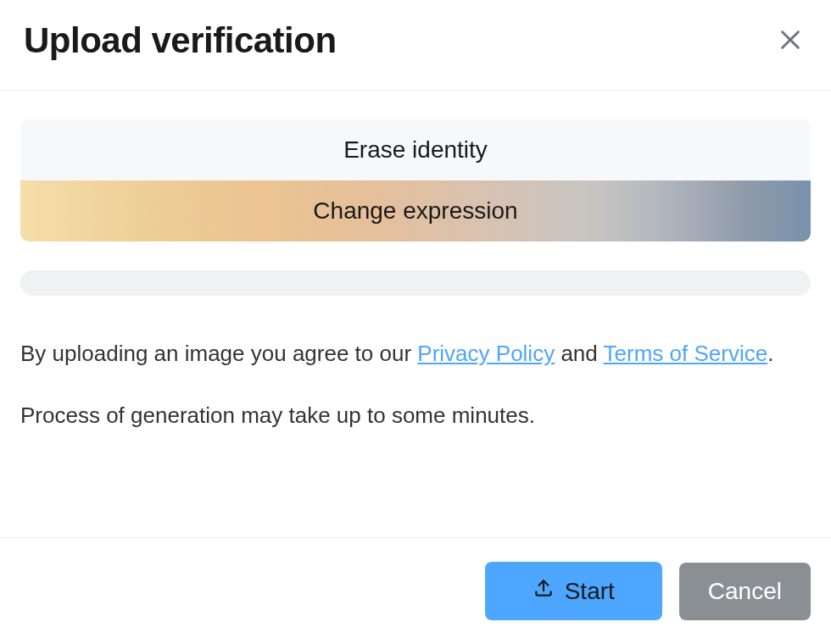  What do you see at coordinates (416, 211) in the screenshot?
I see `option-change-expression: Change expression` at bounding box center [416, 211].